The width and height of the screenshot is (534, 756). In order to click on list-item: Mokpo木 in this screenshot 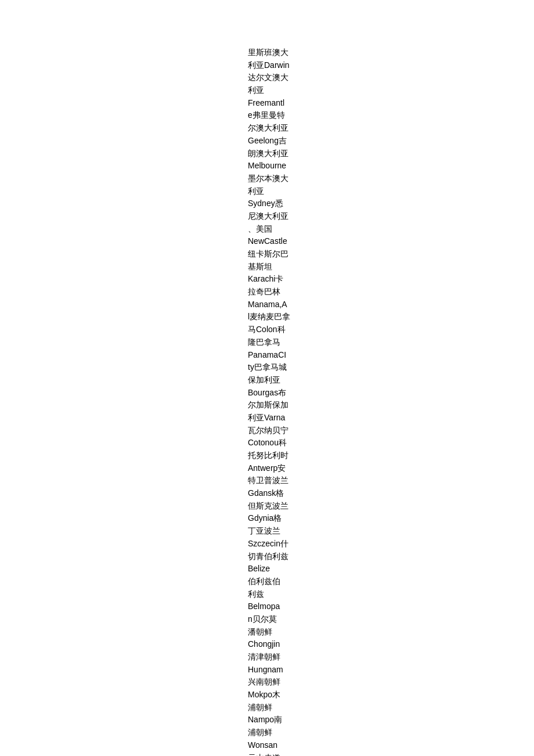, I will do `click(391, 695)`.